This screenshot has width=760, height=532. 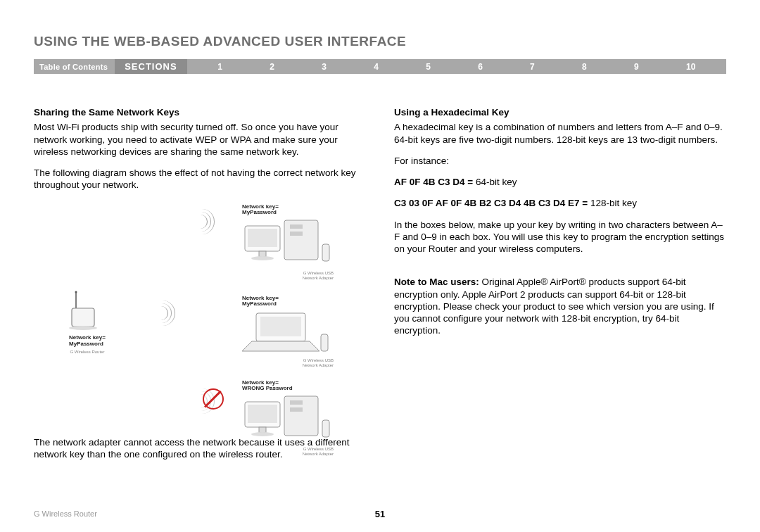 I want to click on left-p1: Most Wi-Fi products ship with security t…, so click(x=200, y=139).